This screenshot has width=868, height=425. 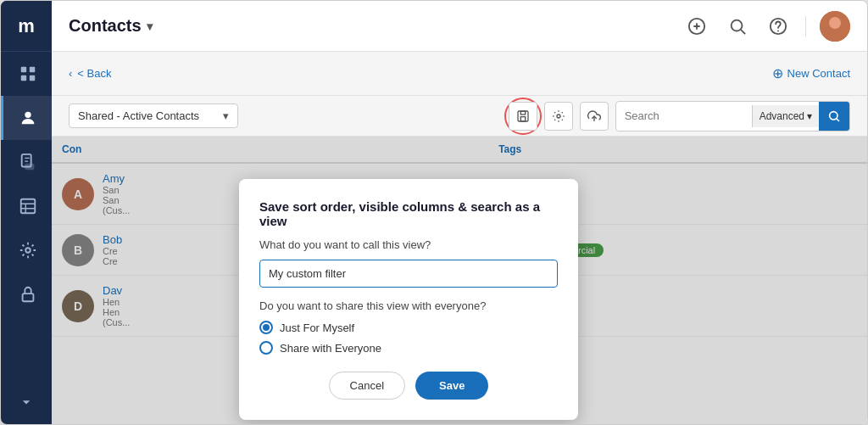 I want to click on sidebar-item-table, so click(x=26, y=206).